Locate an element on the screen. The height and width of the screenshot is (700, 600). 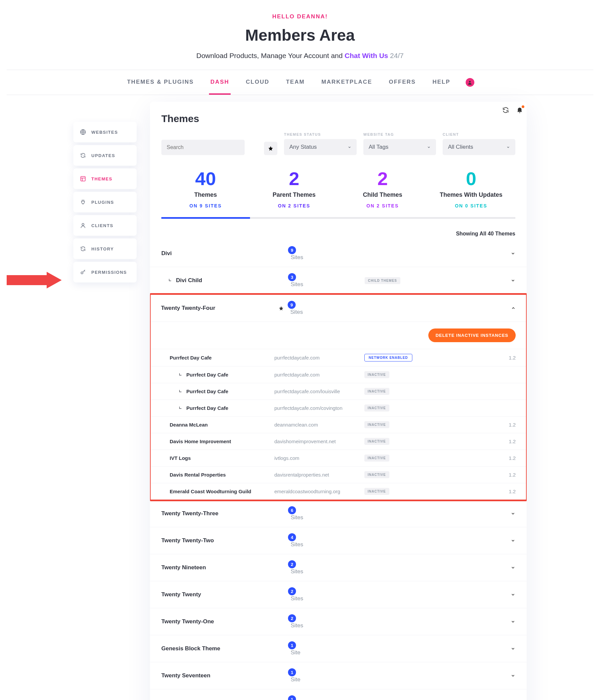
theme-row: Twenty Seventeen1Site is located at coordinates (338, 676).